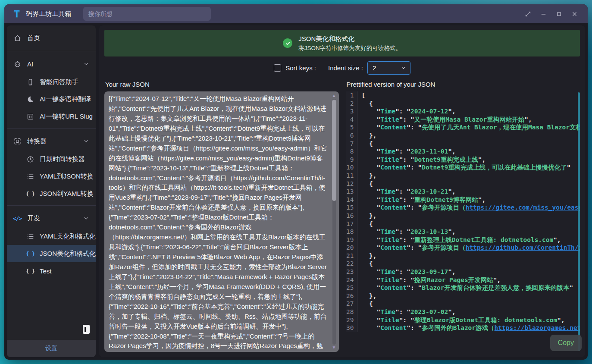  I want to click on code-line: 16 },, so click(463, 216).